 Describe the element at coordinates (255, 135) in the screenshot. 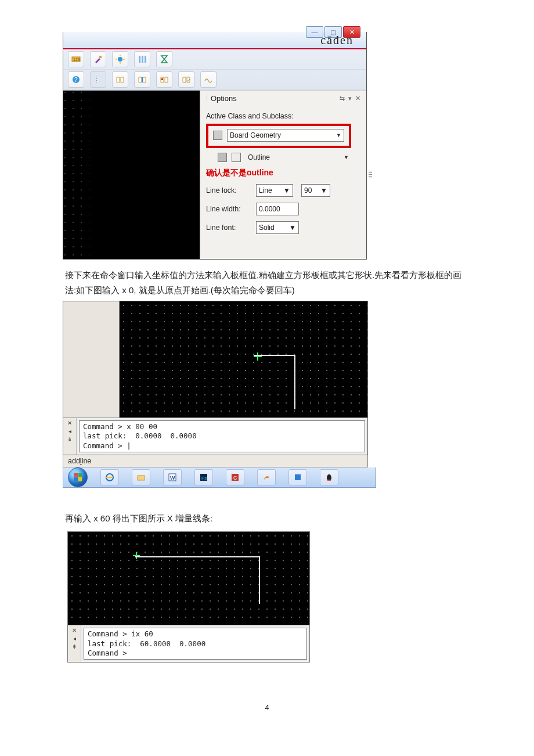

I see `class-value: Board Geometry` at that location.